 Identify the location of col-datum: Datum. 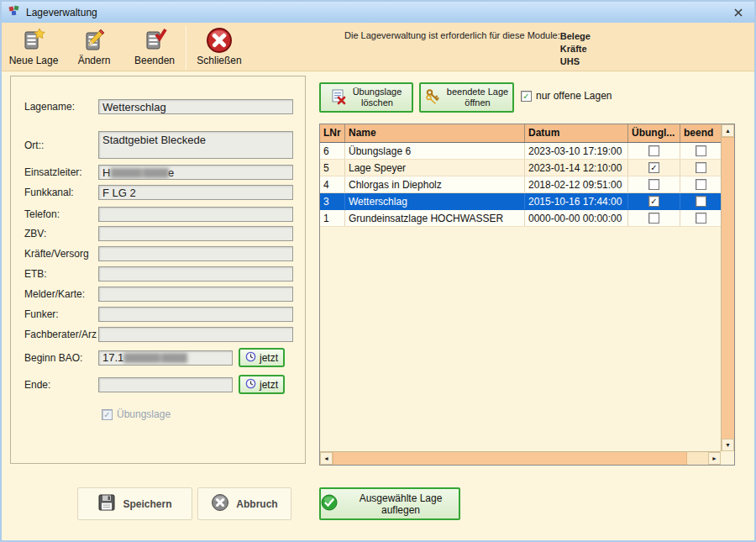
(576, 133).